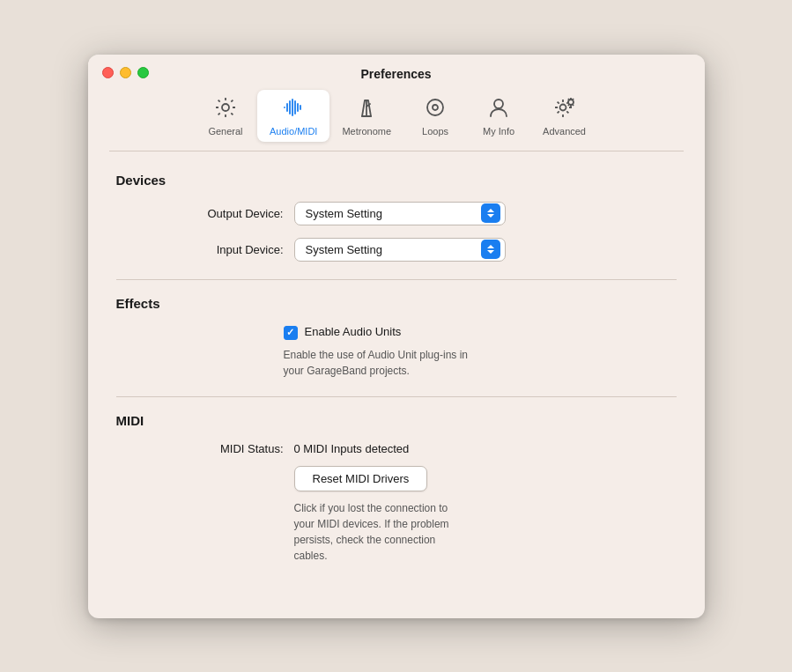  Describe the element at coordinates (396, 250) in the screenshot. I see `input-device-row: Input Device: System Setting` at that location.